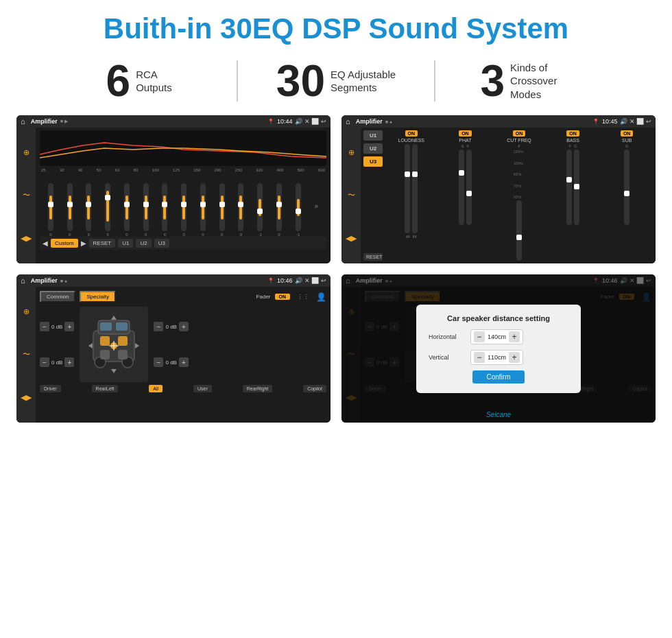 This screenshot has height=638, width=672. What do you see at coordinates (479, 357) in the screenshot?
I see `dialog-vertical-minus: −` at bounding box center [479, 357].